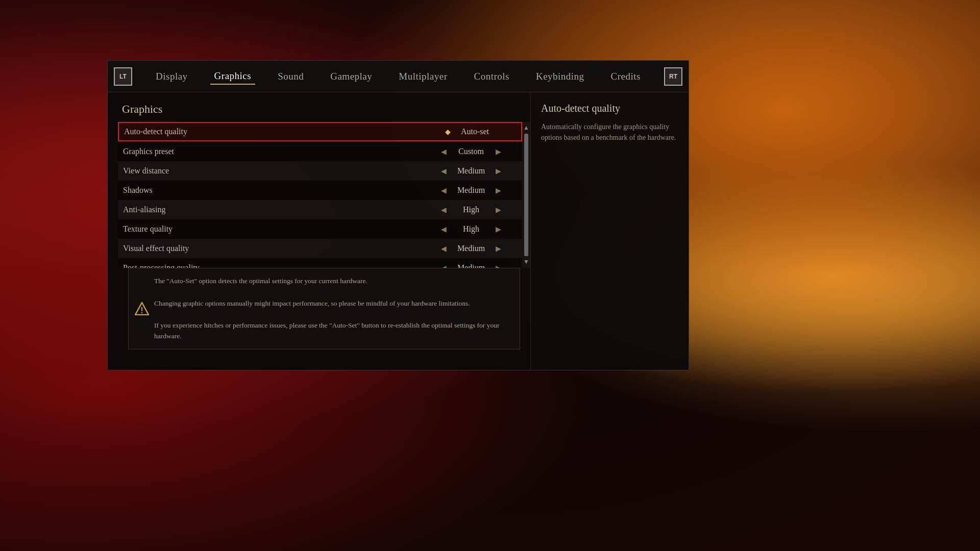 This screenshot has width=980, height=551. What do you see at coordinates (324, 309) in the screenshot?
I see `info-box: ! The "Auto-Set" option detects the opti…` at bounding box center [324, 309].